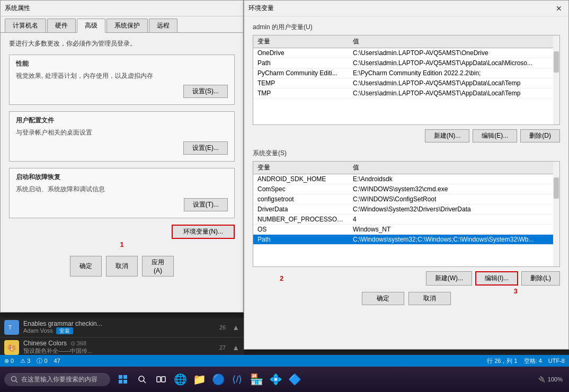 The height and width of the screenshot is (392, 569). What do you see at coordinates (406, 67) in the screenshot?
I see `user-vars-table: 变量 值 OneDriveC:\Users\admin.LAPTOP-AVQ5A…` at bounding box center [406, 67].